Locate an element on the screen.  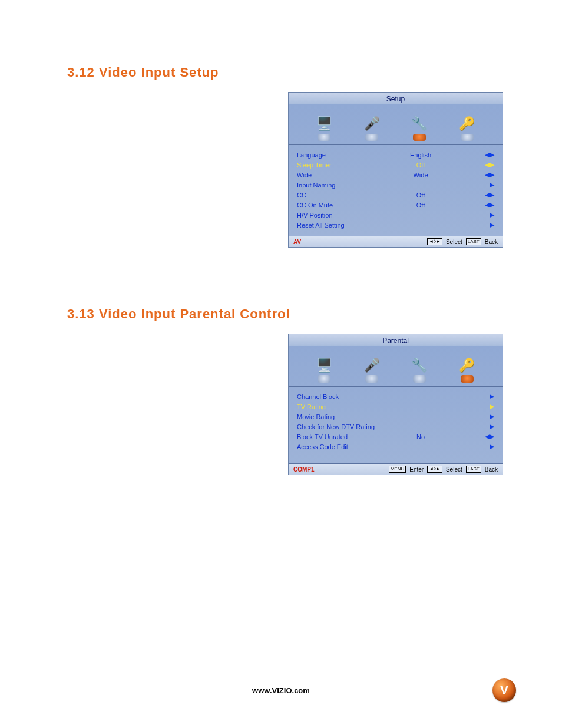
section-heading-setup: 3.12 Video Input Setup is located at coordinates (285, 73).